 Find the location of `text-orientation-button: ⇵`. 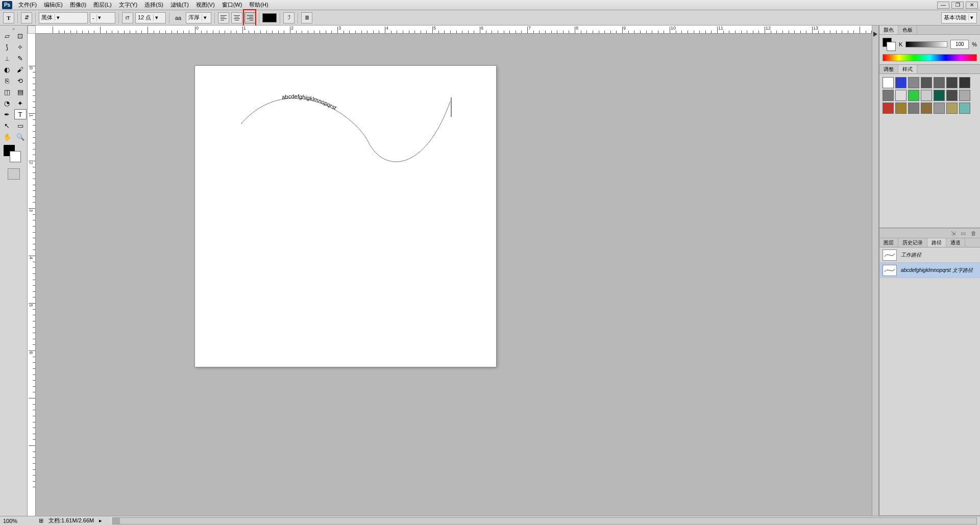

text-orientation-button: ⇵ is located at coordinates (27, 18).